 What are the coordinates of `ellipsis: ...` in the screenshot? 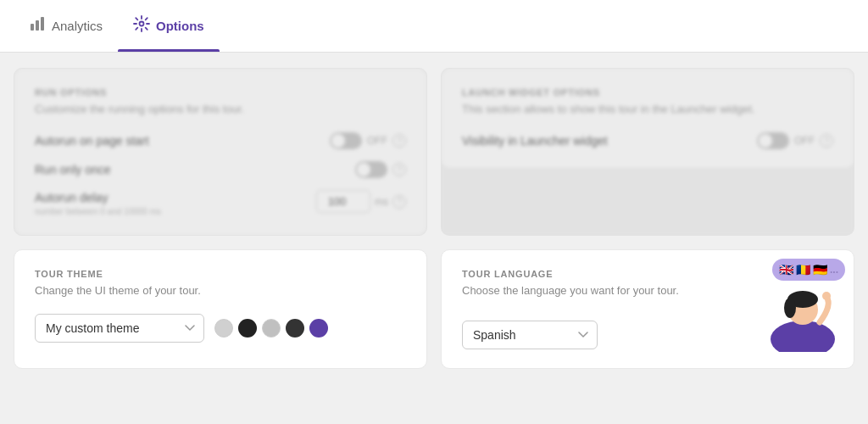 It's located at (834, 270).